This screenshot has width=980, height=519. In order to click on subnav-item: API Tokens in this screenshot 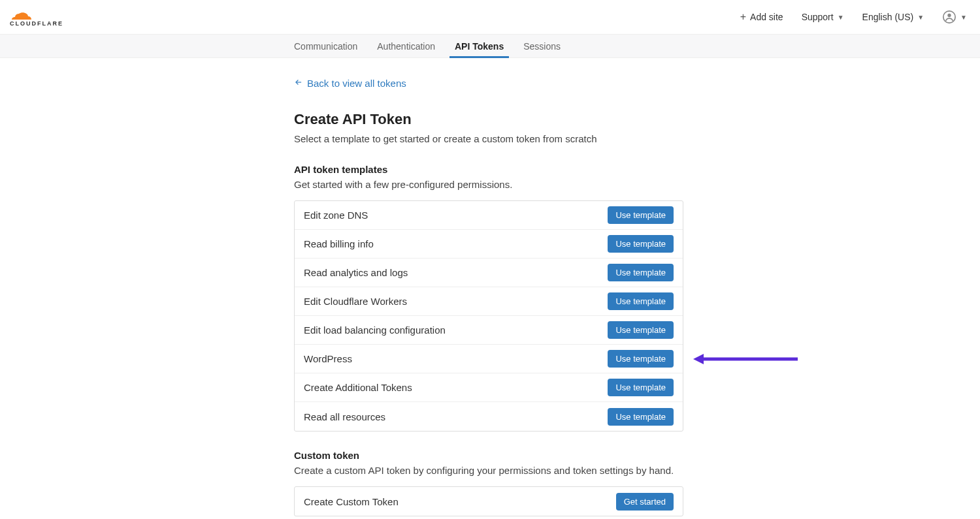, I will do `click(480, 46)`.